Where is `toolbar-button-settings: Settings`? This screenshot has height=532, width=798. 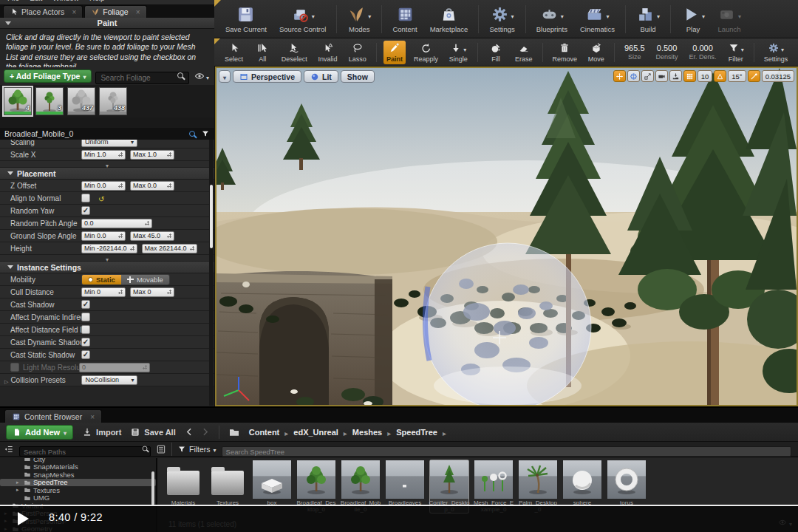
toolbar-button-settings: Settings is located at coordinates (502, 19).